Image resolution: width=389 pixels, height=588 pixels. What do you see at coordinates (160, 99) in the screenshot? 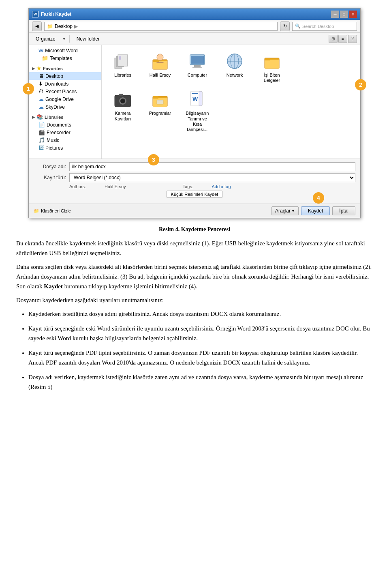
I see `programs-icon` at bounding box center [160, 99].